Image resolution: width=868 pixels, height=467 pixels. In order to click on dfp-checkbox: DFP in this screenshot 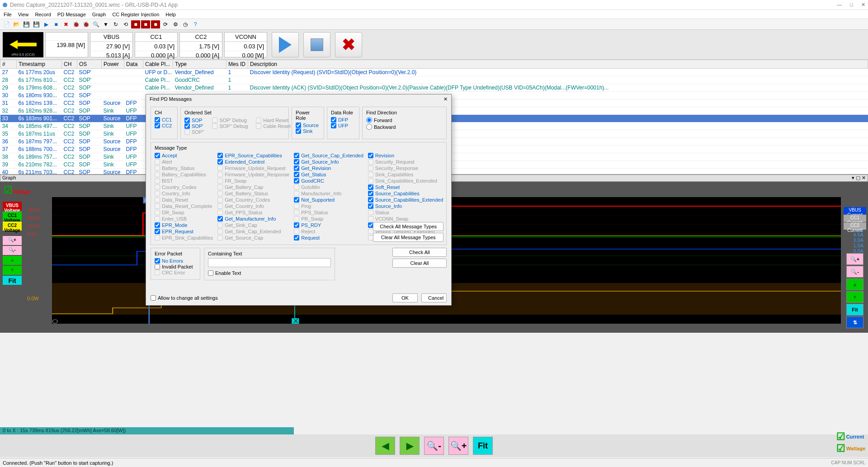, I will do `click(343, 120)`.